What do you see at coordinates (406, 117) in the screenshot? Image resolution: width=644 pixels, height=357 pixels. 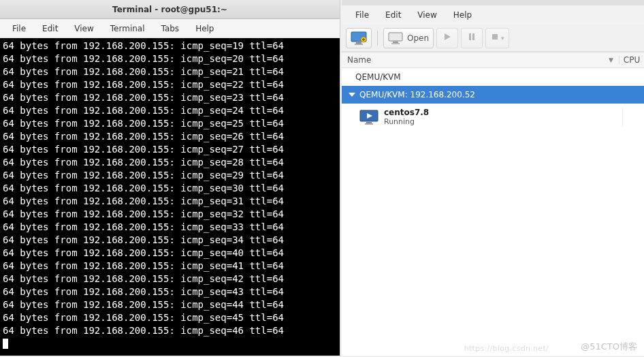 I see `vm-text: centos7.8 Running` at bounding box center [406, 117].